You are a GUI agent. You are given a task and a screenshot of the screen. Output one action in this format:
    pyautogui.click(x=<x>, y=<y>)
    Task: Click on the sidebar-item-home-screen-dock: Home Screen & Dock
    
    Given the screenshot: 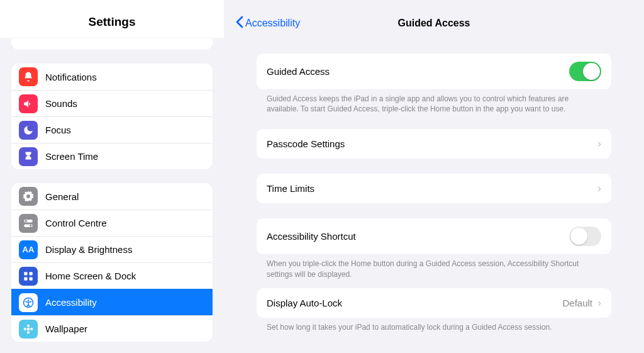 What is the action you would take?
    pyautogui.click(x=112, y=276)
    